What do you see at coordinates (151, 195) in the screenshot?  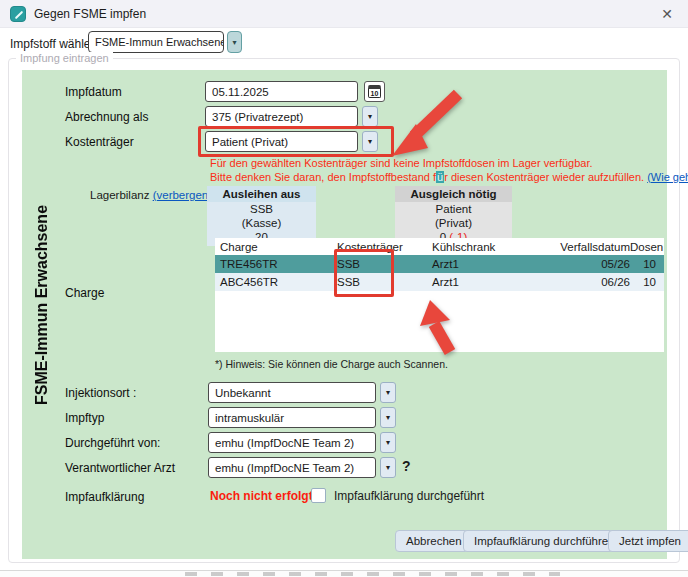 I see `lagerbilanz-row: Lagerbilanz (verbergen)` at bounding box center [151, 195].